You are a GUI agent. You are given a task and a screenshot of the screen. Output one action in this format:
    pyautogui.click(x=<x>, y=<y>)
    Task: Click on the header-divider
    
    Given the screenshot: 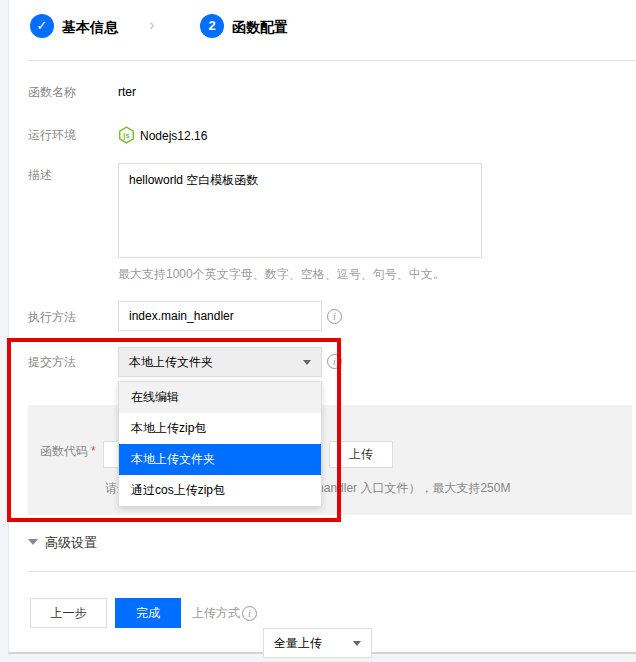 What is the action you would take?
    pyautogui.click(x=332, y=60)
    